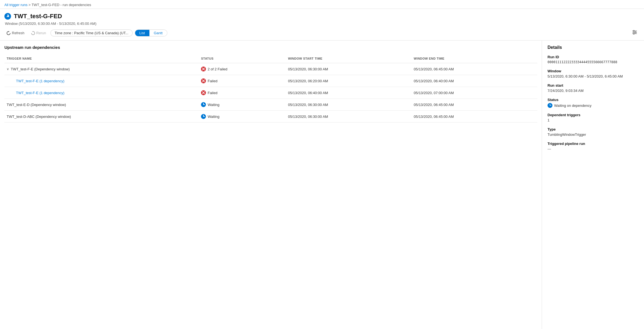  What do you see at coordinates (271, 47) in the screenshot?
I see `section-title: Upstream run dependencies` at bounding box center [271, 47].